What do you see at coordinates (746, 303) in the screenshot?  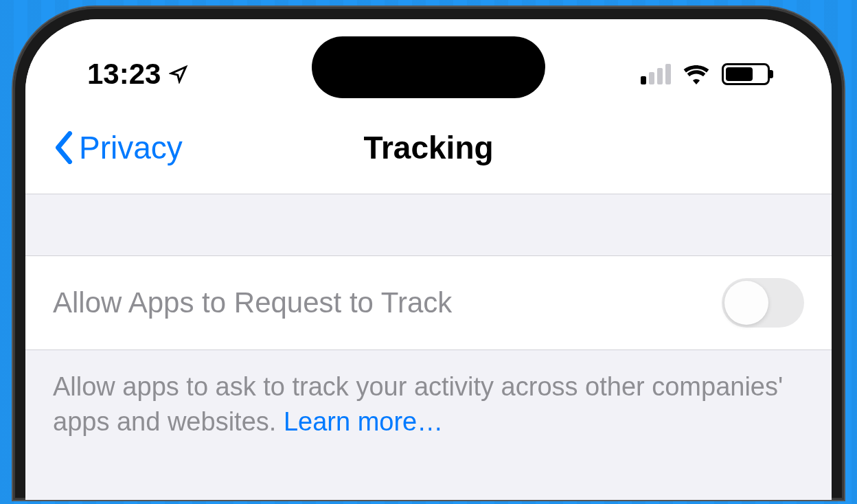 I see `toggle-knob` at bounding box center [746, 303].